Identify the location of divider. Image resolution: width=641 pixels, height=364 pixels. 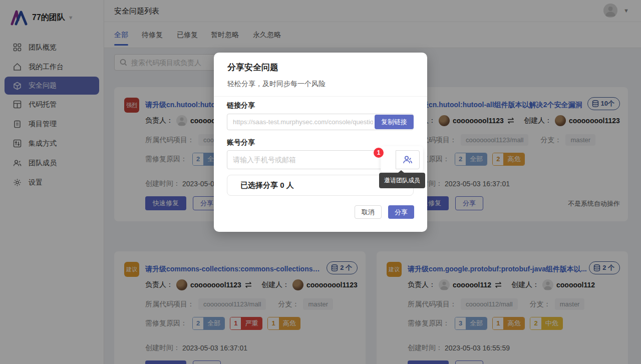
(320, 96).